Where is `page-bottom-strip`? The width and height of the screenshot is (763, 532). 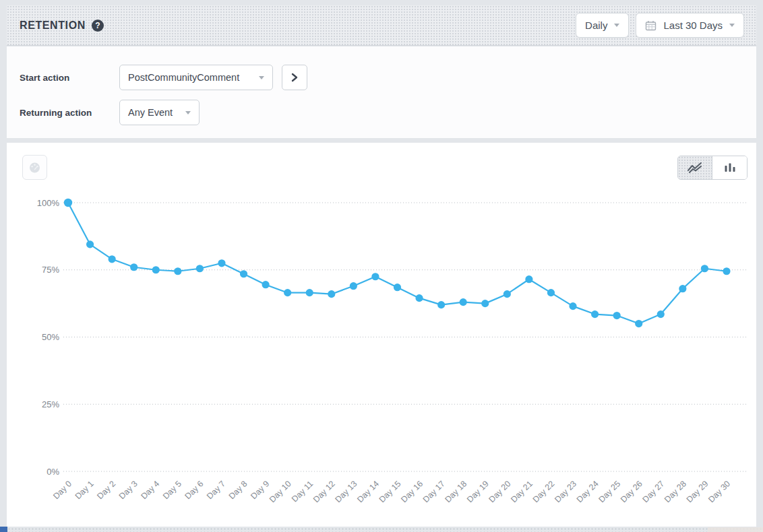
page-bottom-strip is located at coordinates (386, 529).